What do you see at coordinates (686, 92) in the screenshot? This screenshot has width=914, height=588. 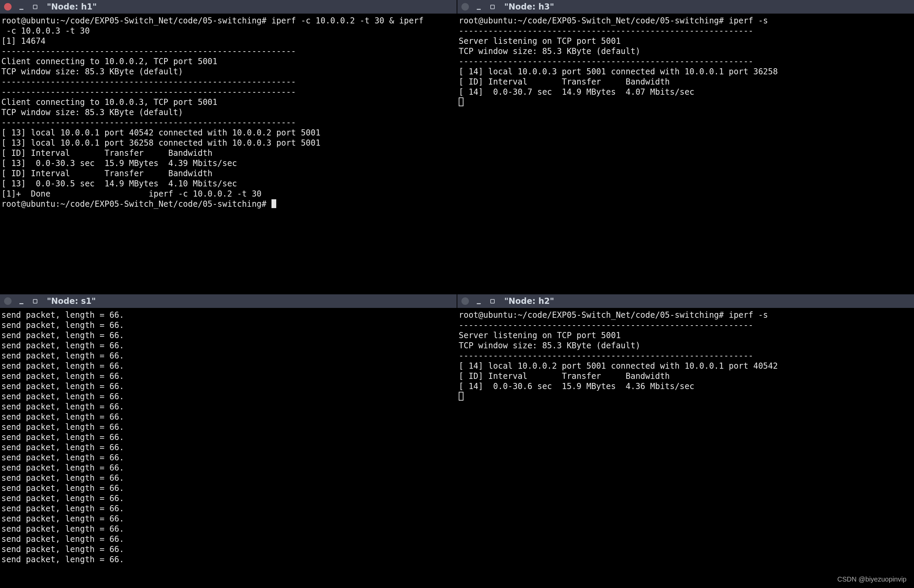 I see `terminal-line: [ 14] 0.0-30.7 sec 14.9 MBytes 4.07 Mbit…` at bounding box center [686, 92].